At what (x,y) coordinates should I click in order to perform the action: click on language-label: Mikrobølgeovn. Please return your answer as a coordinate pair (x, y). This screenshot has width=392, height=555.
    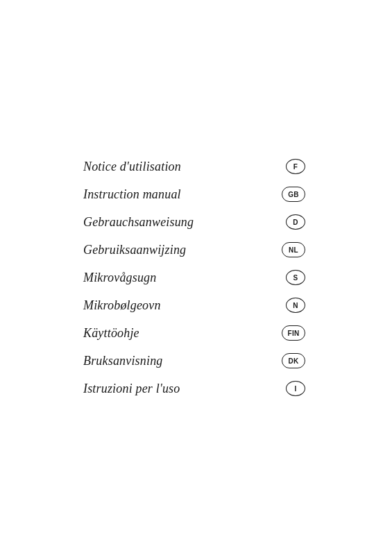
    Looking at the image, I should click on (122, 305).